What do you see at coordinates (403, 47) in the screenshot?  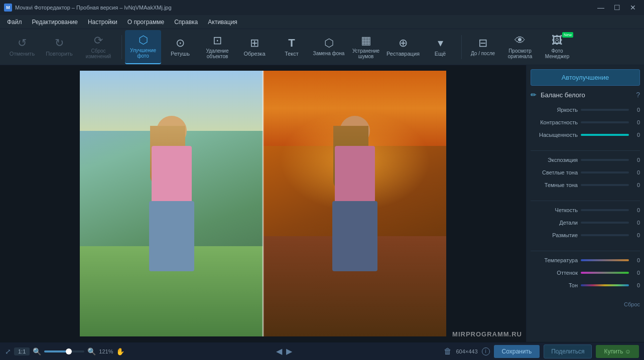 I see `restore-button: ⊕ Реставрация` at bounding box center [403, 47].